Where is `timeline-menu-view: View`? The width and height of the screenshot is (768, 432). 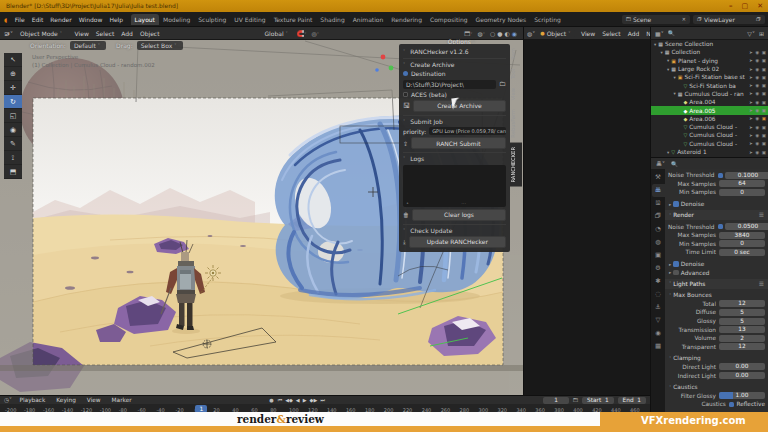 timeline-menu-view: View is located at coordinates (94, 400).